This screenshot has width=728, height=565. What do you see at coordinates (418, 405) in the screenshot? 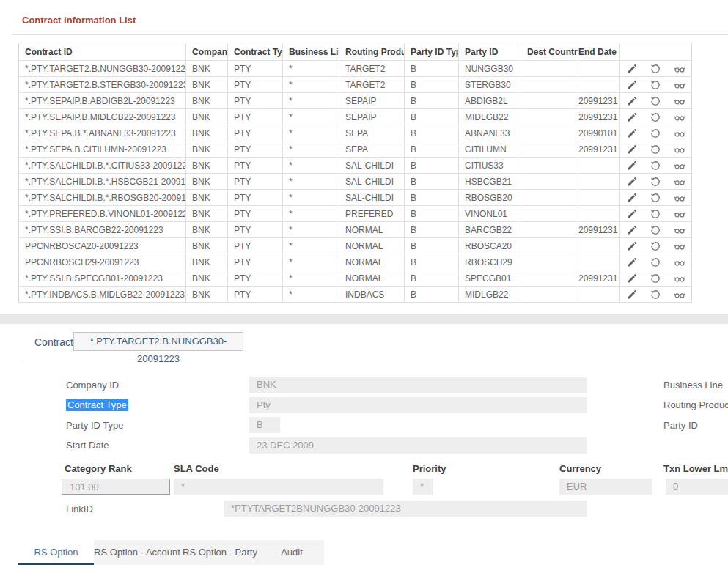
I see `contract-type-field: Pty` at bounding box center [418, 405].